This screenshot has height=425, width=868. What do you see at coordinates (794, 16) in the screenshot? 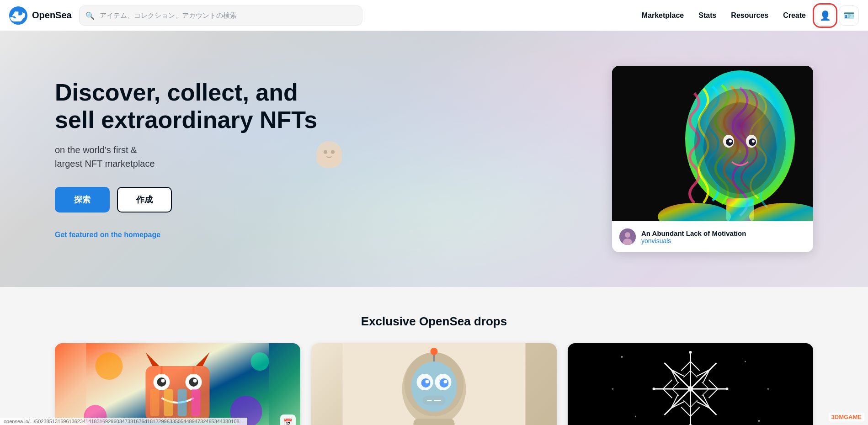
I see `nav-create: Create` at bounding box center [794, 16].